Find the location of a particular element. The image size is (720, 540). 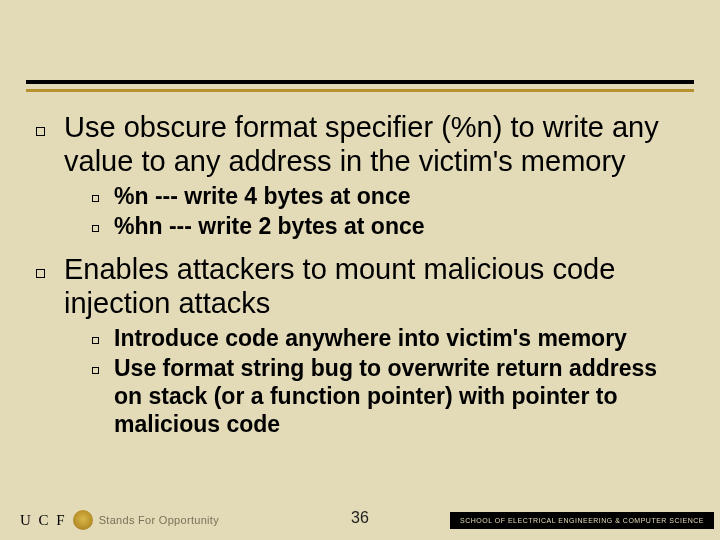

bullet-level1: Enables attackers to mount malicious cod… is located at coordinates (360, 286).